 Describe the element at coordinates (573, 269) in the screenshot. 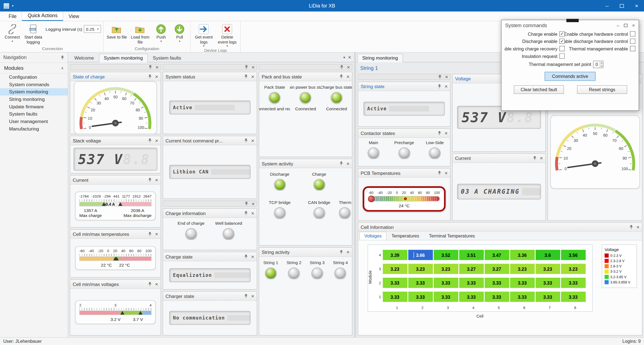

I see `cell-voltage-m3-c8: 3.23` at that location.